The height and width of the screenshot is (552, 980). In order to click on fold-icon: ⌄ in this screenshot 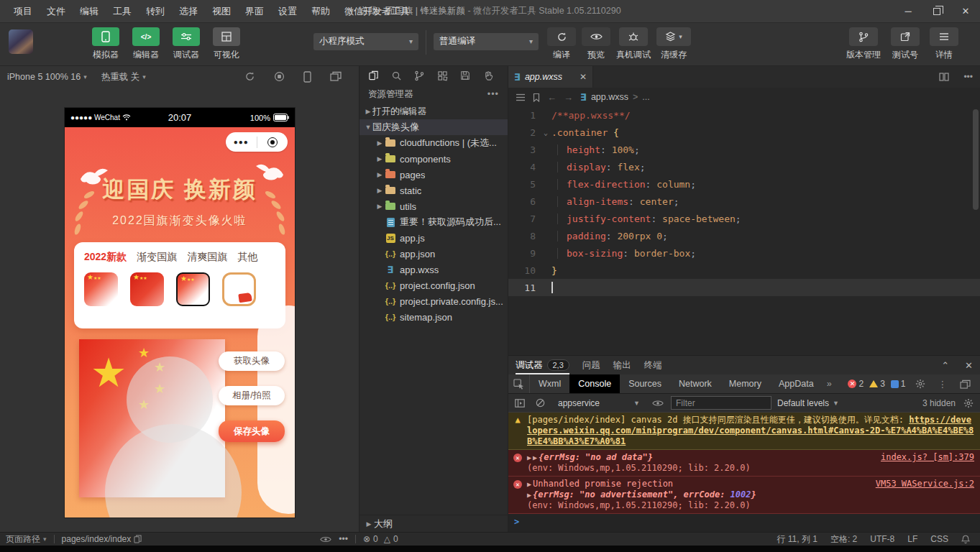, I will do `click(546, 132)`.